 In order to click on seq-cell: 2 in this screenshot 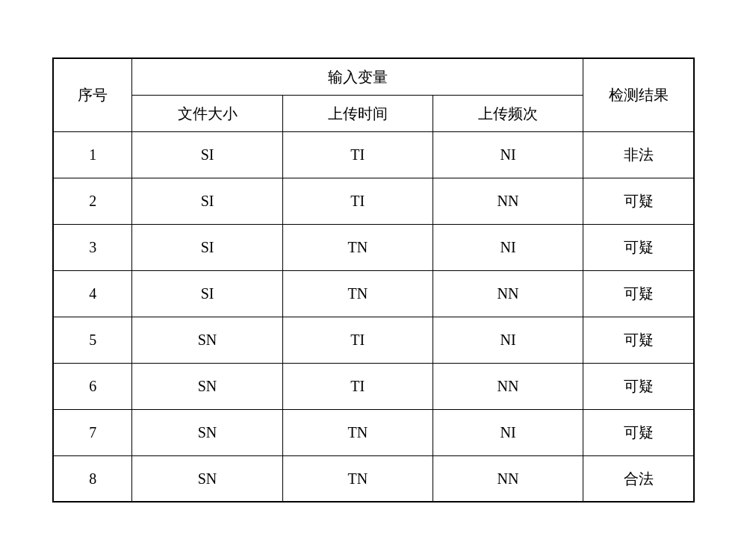, I will do `click(93, 201)`.